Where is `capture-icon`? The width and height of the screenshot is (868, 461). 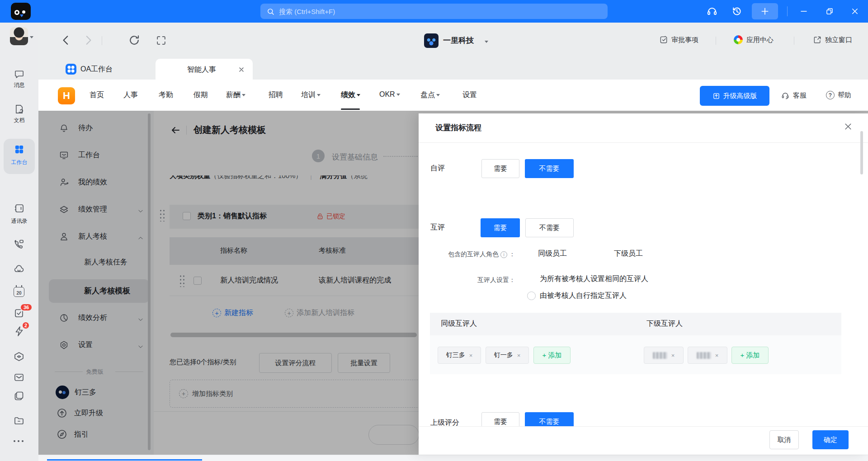 capture-icon is located at coordinates (161, 41).